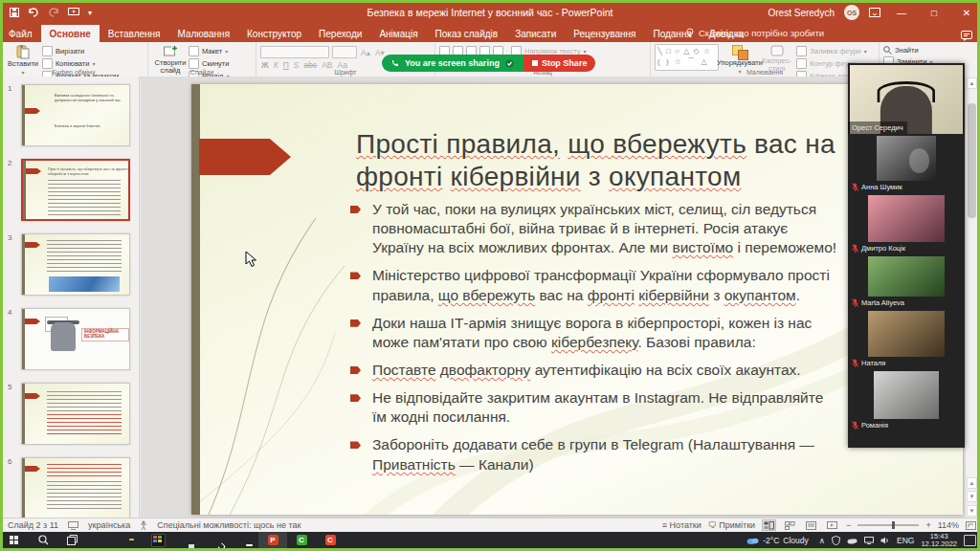 The height and width of the screenshot is (551, 980). Describe the element at coordinates (894, 525) in the screenshot. I see `zoom-slider-thumb` at that location.